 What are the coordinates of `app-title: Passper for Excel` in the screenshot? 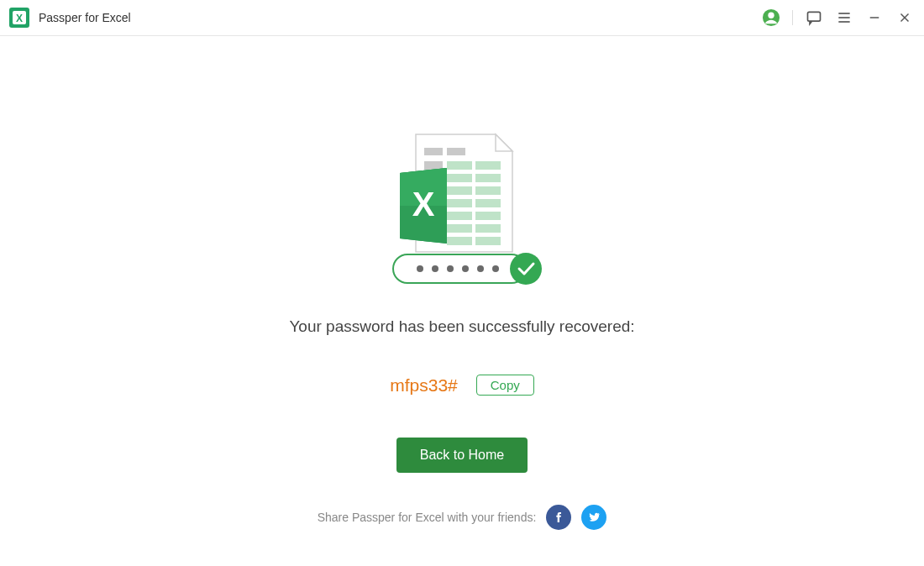 It's located at (85, 18).